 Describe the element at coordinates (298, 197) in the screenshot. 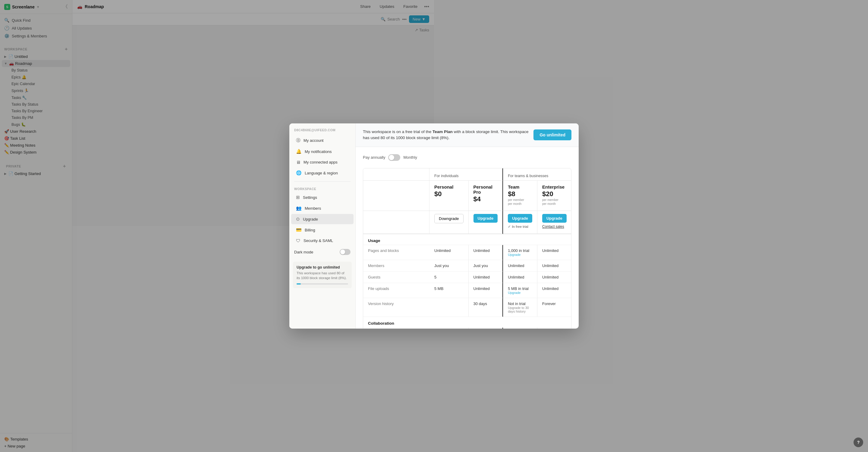

I see `grid-icon: ⊞` at that location.